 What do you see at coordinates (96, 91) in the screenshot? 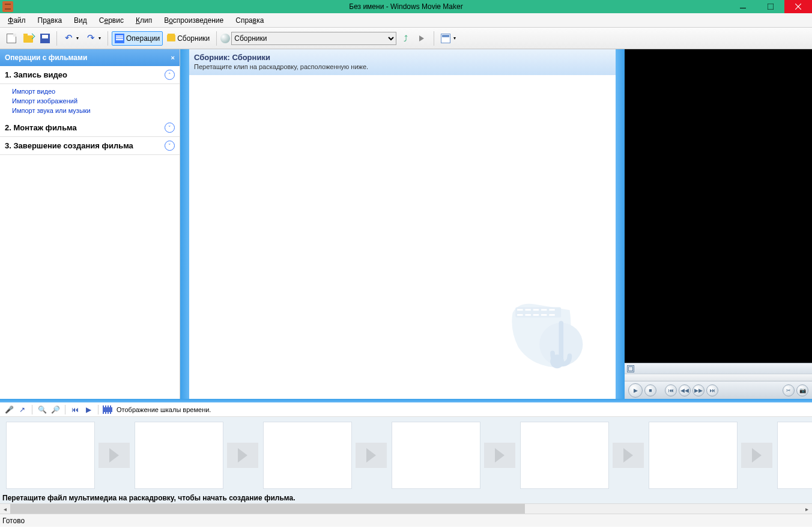
I see `task-link-import-video: Импорт видео` at bounding box center [96, 91].